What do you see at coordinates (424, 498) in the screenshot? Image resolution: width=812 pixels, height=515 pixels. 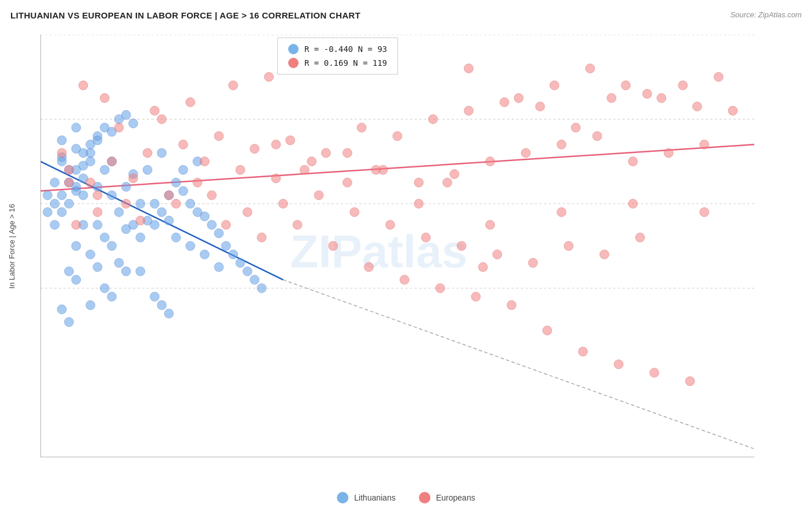 I see `footer-color-europeans` at bounding box center [424, 498].